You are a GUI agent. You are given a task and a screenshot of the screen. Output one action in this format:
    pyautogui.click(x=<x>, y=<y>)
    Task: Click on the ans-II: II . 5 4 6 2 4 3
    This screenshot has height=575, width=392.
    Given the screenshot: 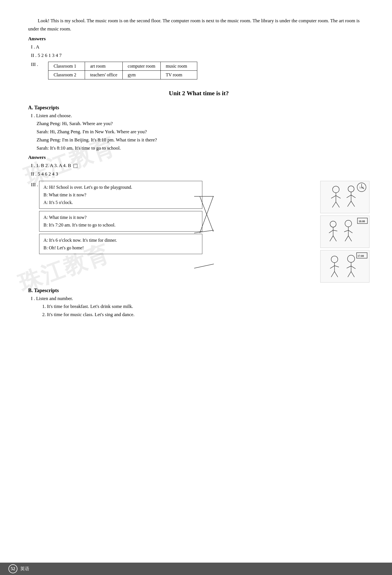 What is the action you would take?
    pyautogui.click(x=200, y=174)
    